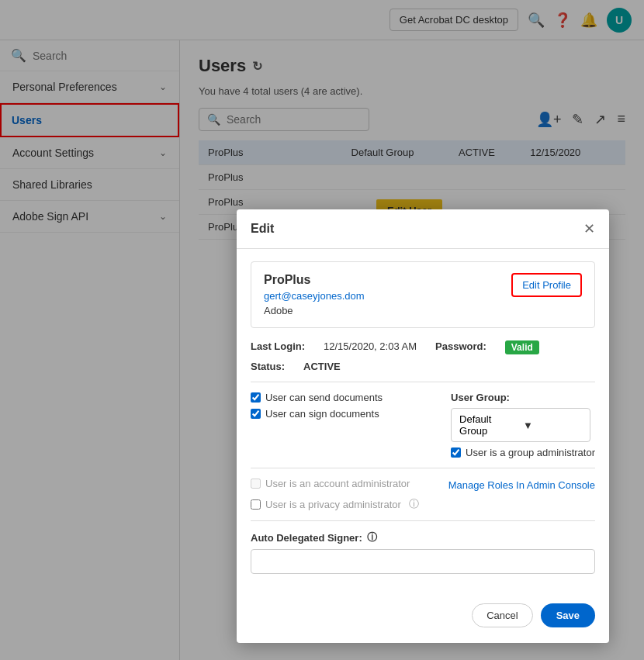 The image size is (644, 660). What do you see at coordinates (370, 347) in the screenshot?
I see `last-login-value: 12/15/2020, 2:03 AM` at bounding box center [370, 347].